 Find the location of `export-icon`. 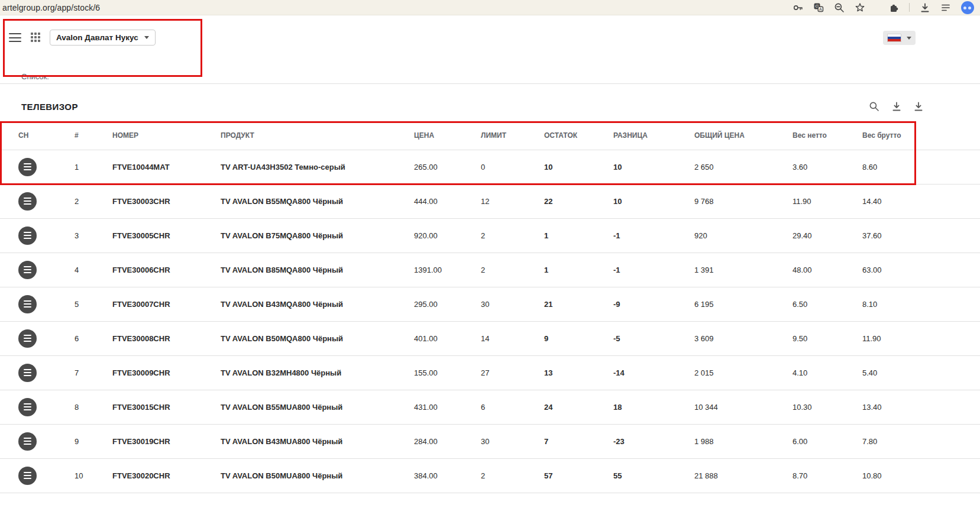

export-icon is located at coordinates (918, 106).